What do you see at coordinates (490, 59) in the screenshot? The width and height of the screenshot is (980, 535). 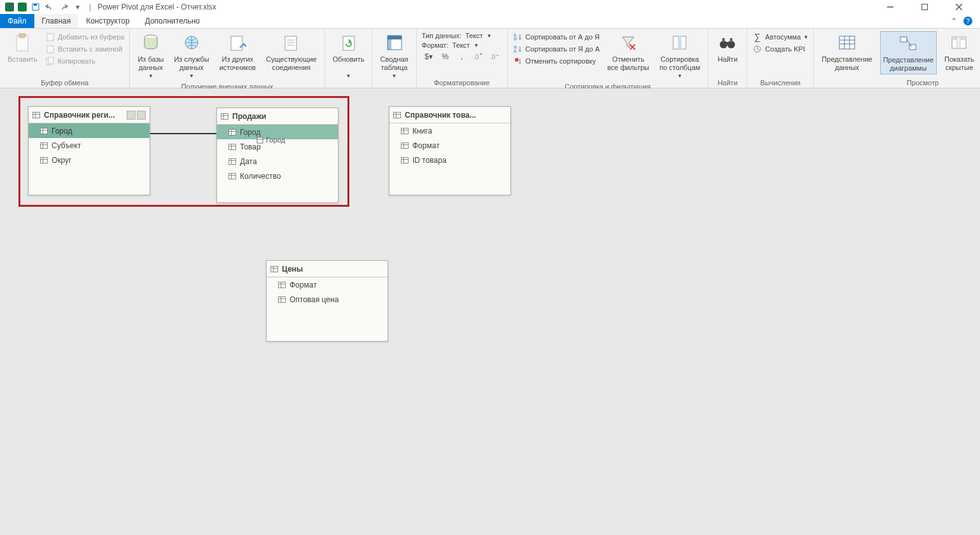 I see `ribbon: Вставить Добавить из буфера Вставить с з…` at bounding box center [490, 59].